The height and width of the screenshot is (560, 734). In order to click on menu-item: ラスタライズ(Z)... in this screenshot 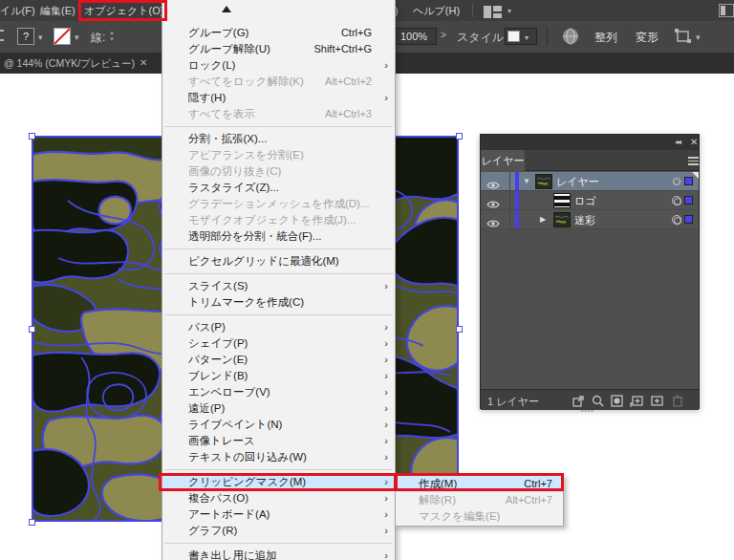, I will do `click(279, 187)`.